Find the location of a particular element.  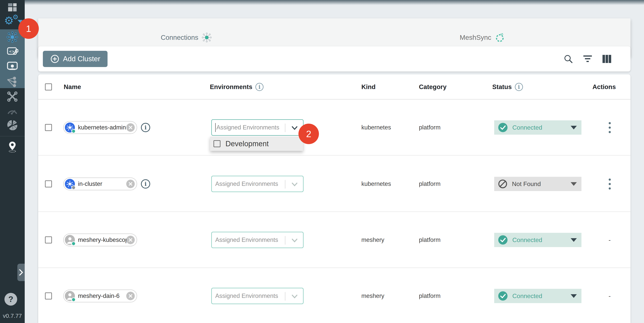

sidebar: ⚙ ⚙ <> is located at coordinates (12, 162).